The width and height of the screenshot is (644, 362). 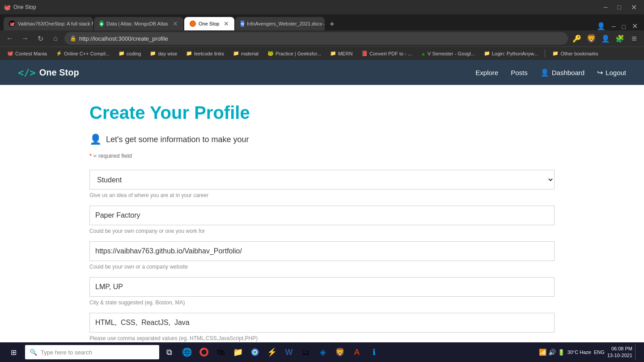 I want to click on lang-indicator: ENG, so click(x=599, y=352).